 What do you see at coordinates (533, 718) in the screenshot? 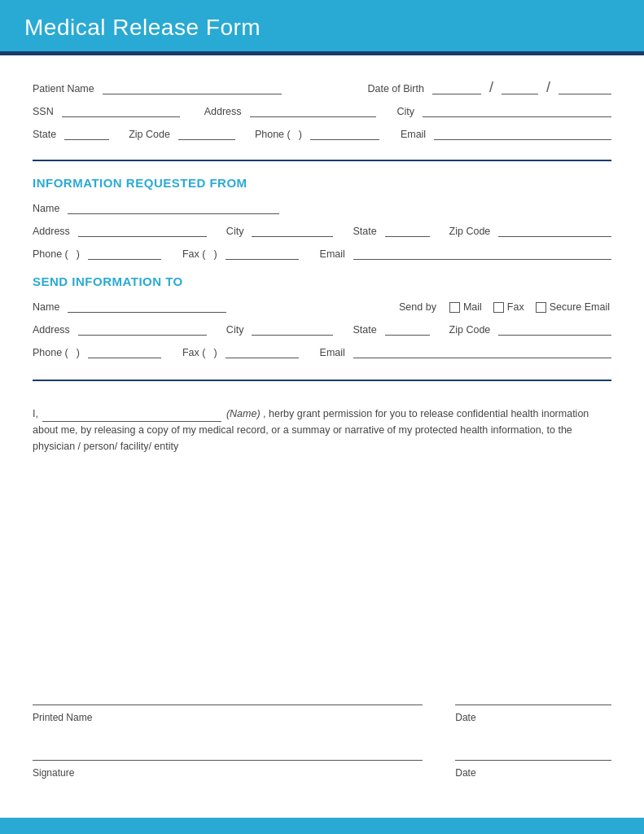
I see `date-label-1: Date` at bounding box center [533, 718].